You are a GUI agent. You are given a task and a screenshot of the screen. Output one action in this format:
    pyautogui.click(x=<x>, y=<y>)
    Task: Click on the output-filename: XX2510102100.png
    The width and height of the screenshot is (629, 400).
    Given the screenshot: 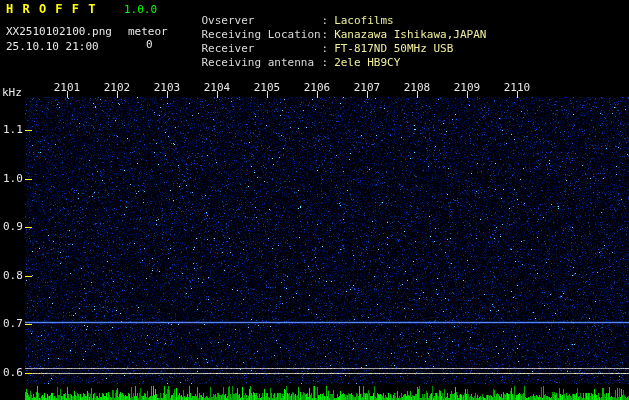 What is the action you would take?
    pyautogui.click(x=59, y=32)
    